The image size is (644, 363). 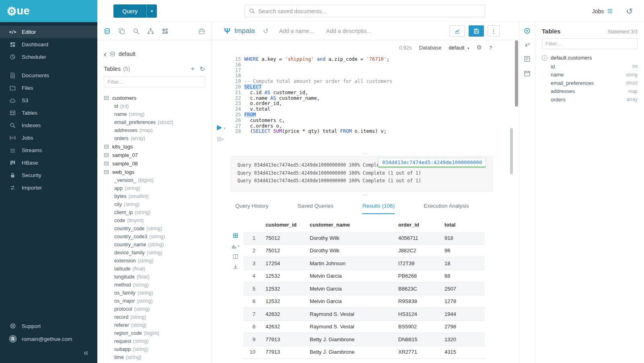 I want to click on download-icon, so click(x=236, y=267).